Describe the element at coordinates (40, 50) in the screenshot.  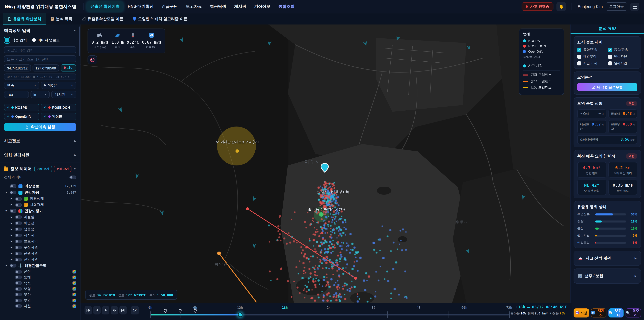
I see `incident-name-input` at that location.